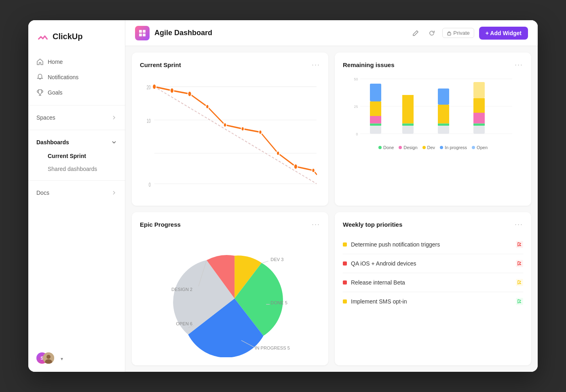  Describe the element at coordinates (62, 359) in the screenshot. I see `user-menu-chevron: ▾` at that location.